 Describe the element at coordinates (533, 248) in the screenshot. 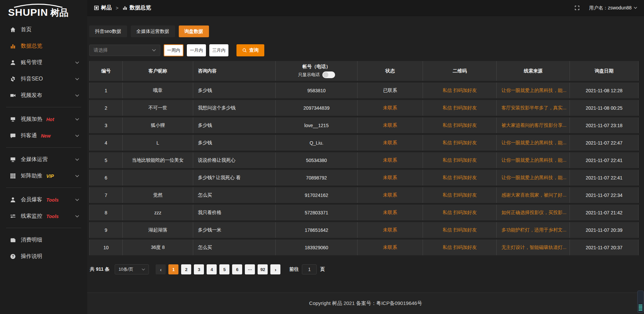

I see `cell-source-link: 无主灯设计，智能磁吸轨道灯...` at that location.